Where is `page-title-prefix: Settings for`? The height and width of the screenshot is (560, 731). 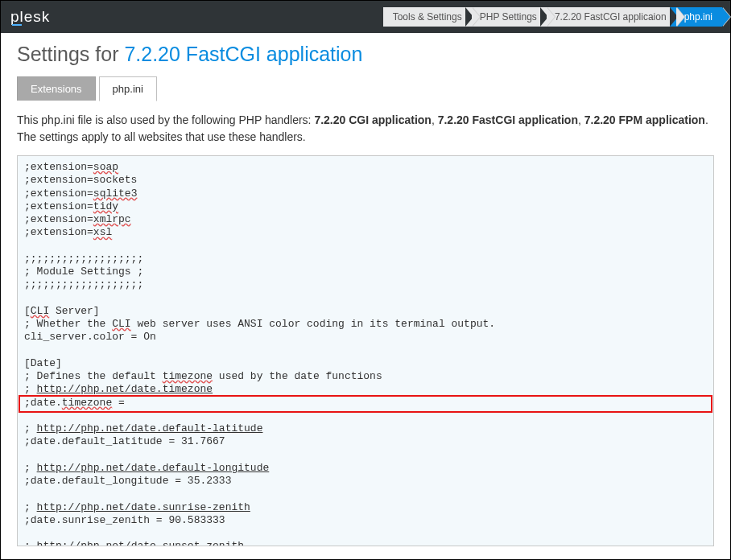
page-title-prefix: Settings for is located at coordinates (71, 54).